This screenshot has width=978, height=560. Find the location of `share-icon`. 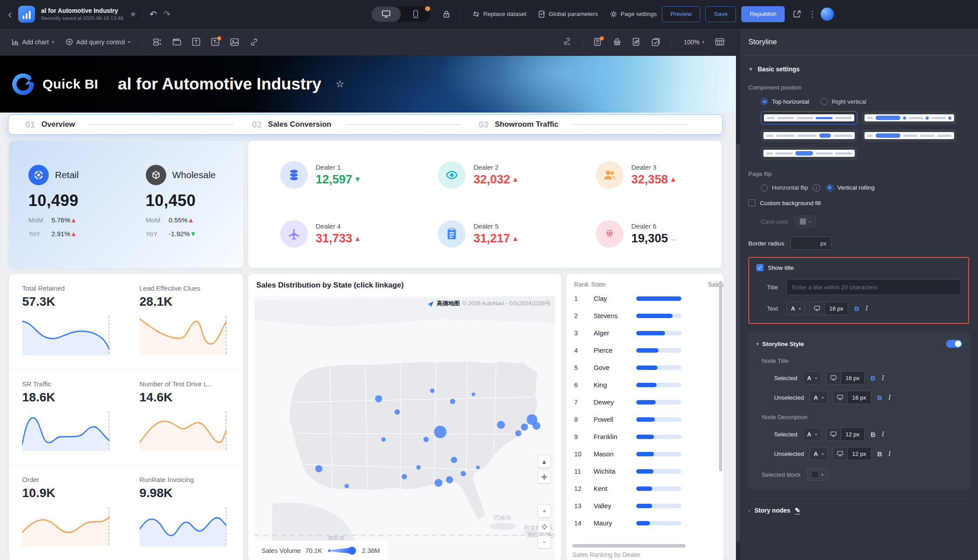

share-icon is located at coordinates (797, 14).